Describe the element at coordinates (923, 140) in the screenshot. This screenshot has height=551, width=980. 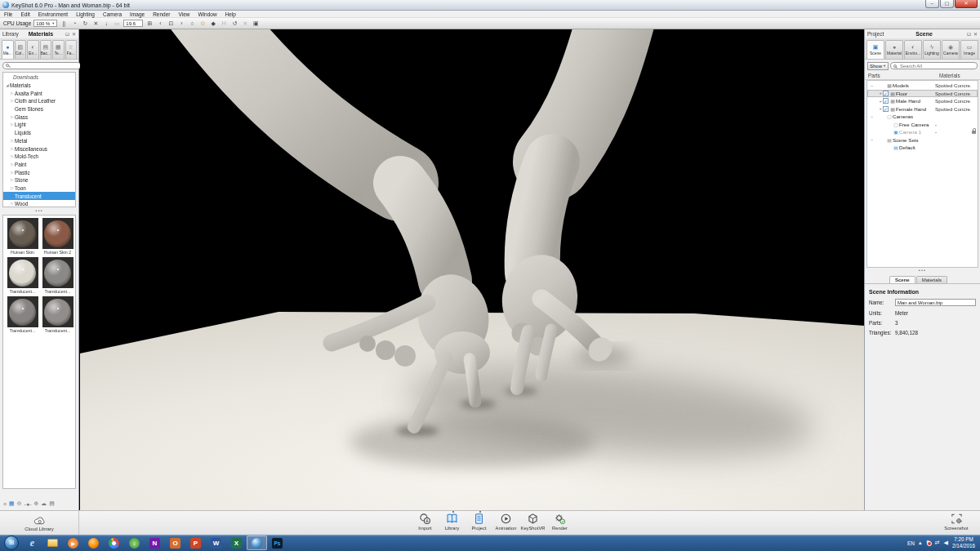
I see `scene-tree-row: − ✓ ▤ Scene Sets` at that location.